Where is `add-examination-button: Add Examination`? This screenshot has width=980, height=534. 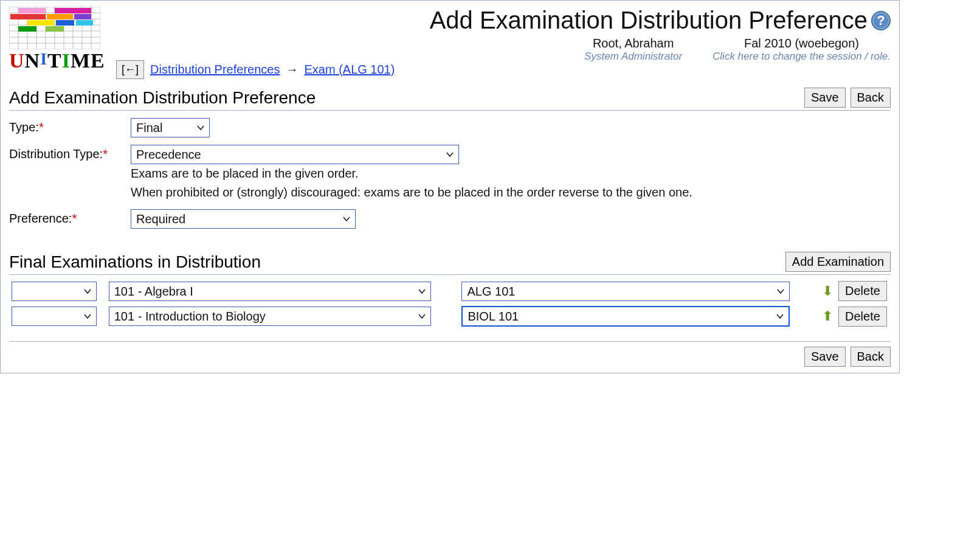 add-examination-button: Add Examination is located at coordinates (838, 262).